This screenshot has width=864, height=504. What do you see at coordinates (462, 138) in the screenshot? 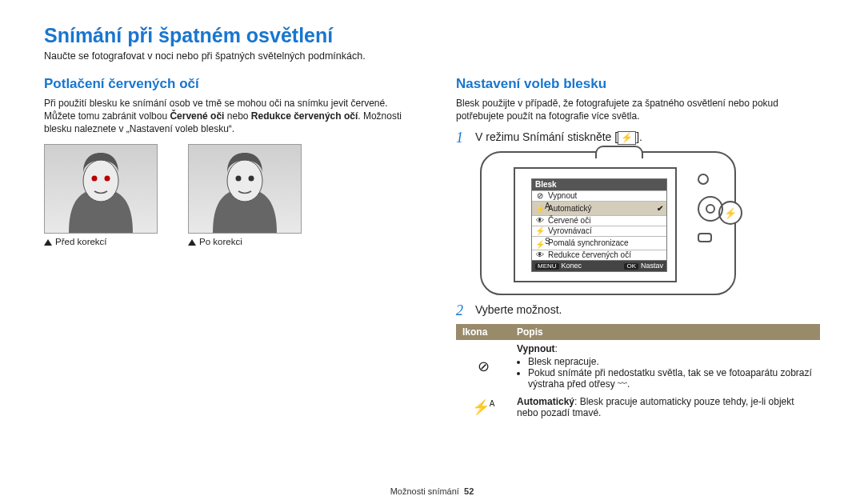
I see `step-number: 1` at bounding box center [462, 138].